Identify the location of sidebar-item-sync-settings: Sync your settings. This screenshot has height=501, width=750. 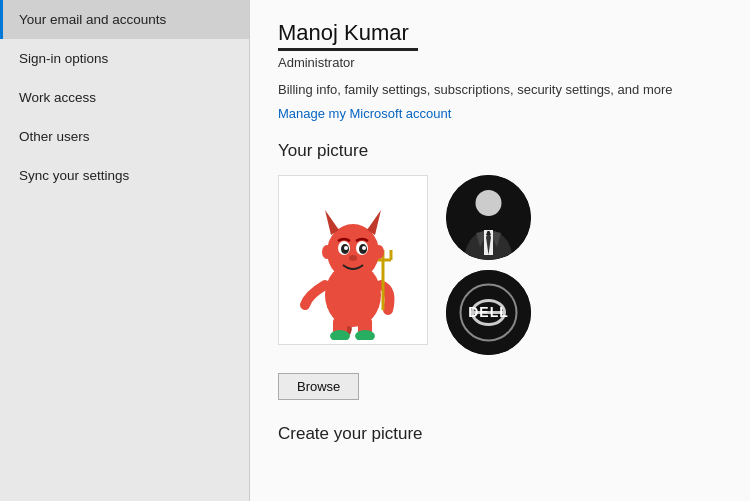
(124, 176).